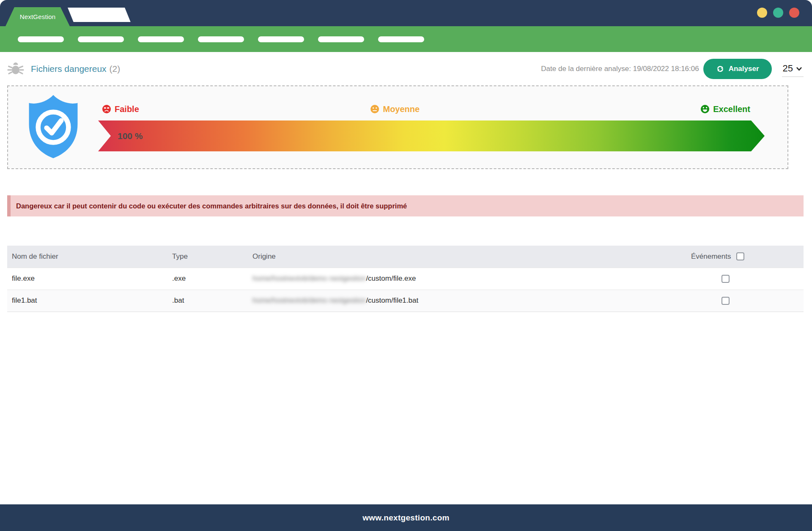 This screenshot has width=812, height=531. I want to click on brand-tab: NextGestion, so click(38, 17).